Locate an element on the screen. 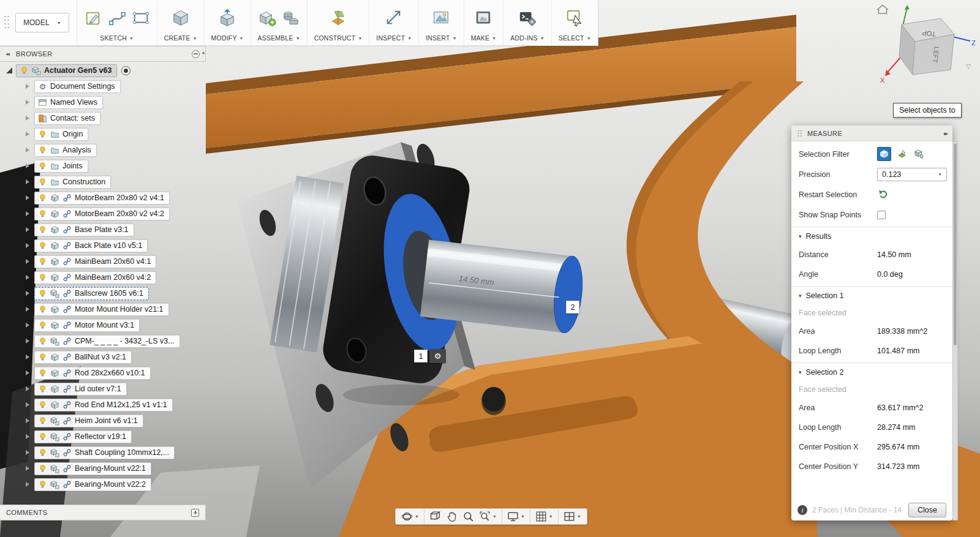  sketch-rectangle-icon is located at coordinates (141, 18).